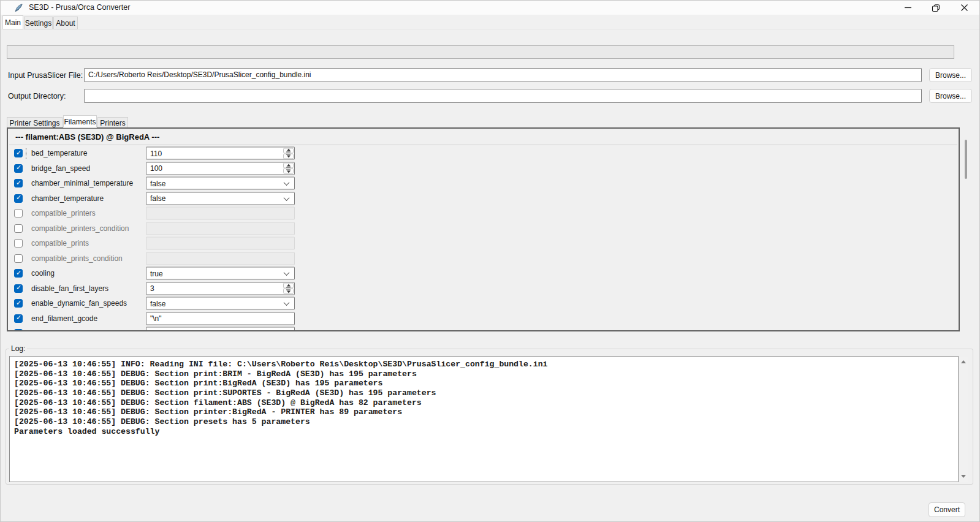  I want to click on param-label: compatible_printers_condition, so click(80, 229).